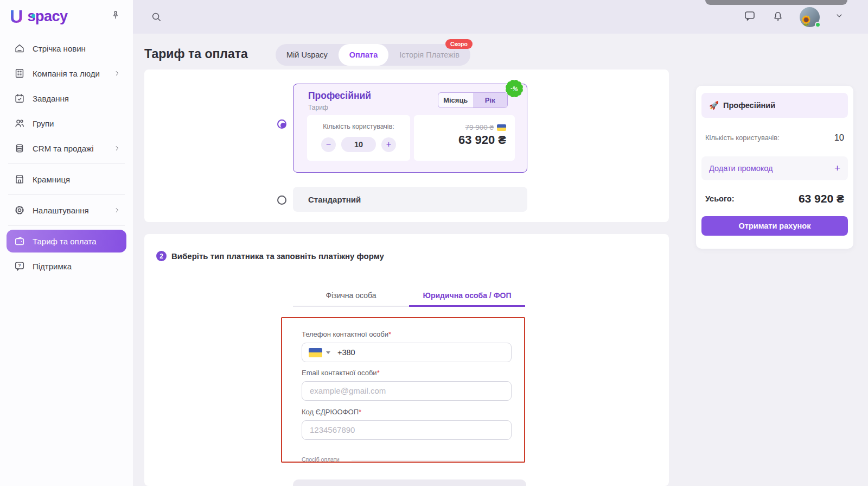 Image resolution: width=868 pixels, height=486 pixels. What do you see at coordinates (775, 199) in the screenshot?
I see `summary-total-row: Усього: 63 920 ₴` at bounding box center [775, 199].